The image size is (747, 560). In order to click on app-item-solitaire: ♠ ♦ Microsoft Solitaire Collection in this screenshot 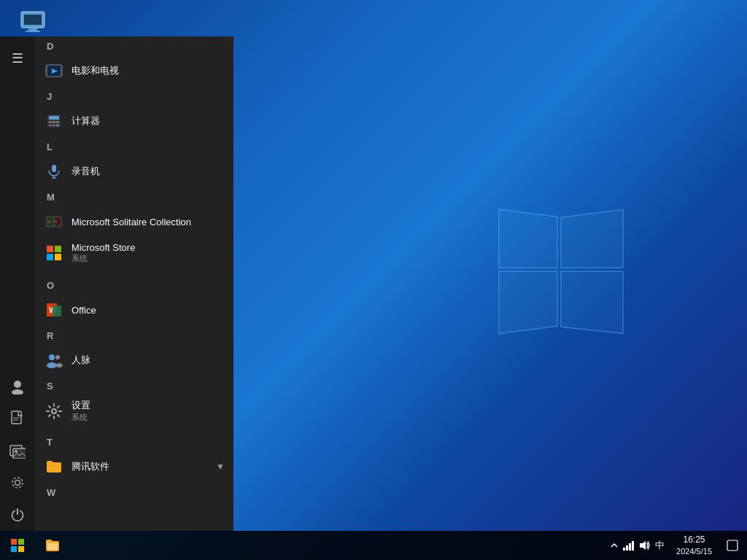, I will do `click(134, 222)`.